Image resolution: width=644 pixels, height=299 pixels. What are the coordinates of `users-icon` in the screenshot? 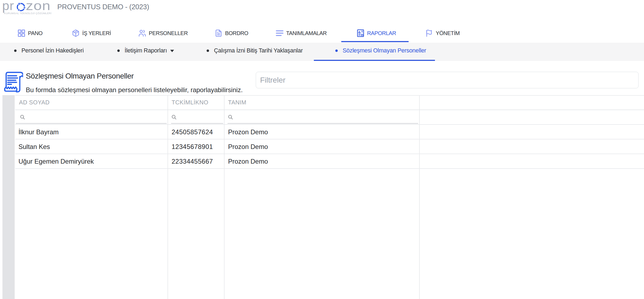 It's located at (142, 33).